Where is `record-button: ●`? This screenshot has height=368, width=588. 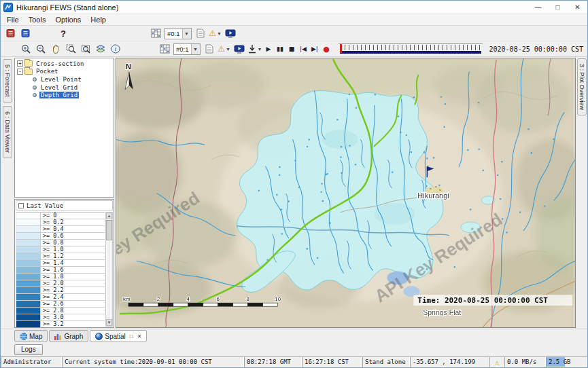
record-button: ● is located at coordinates (326, 49).